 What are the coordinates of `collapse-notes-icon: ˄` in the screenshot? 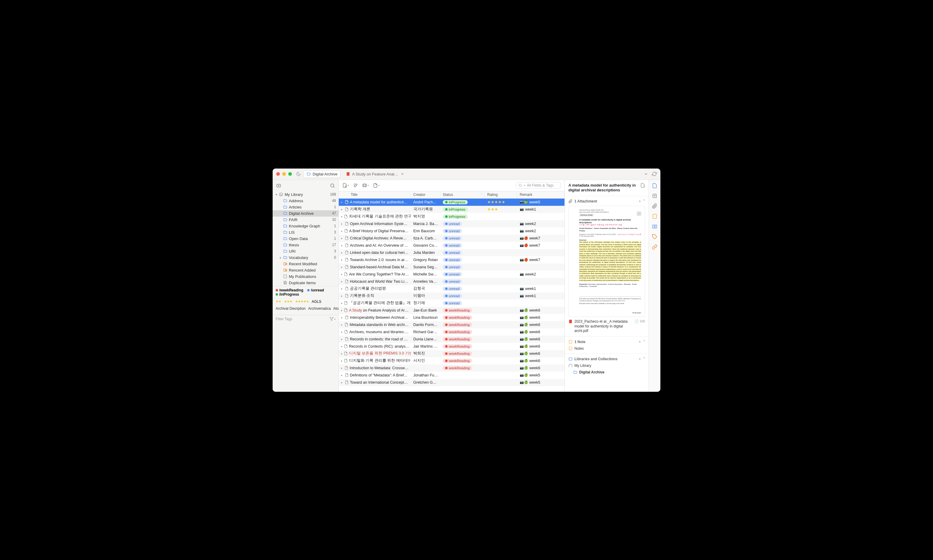 It's located at (644, 342).